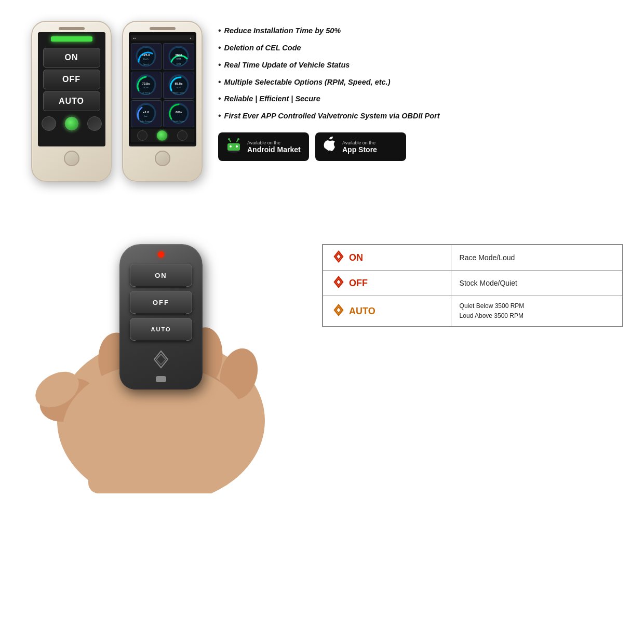 The width and height of the screenshot is (644, 644). I want to click on mode-auto-icon, so click(339, 311).